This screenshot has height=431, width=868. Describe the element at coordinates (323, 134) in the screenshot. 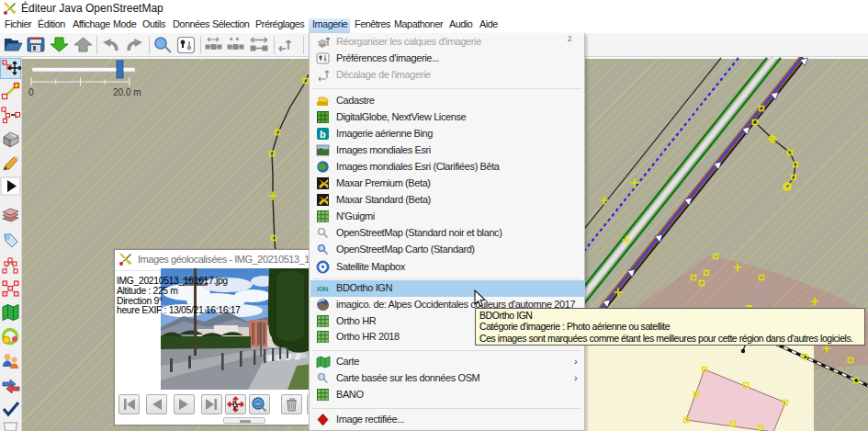

I see `svg-text: b` at that location.